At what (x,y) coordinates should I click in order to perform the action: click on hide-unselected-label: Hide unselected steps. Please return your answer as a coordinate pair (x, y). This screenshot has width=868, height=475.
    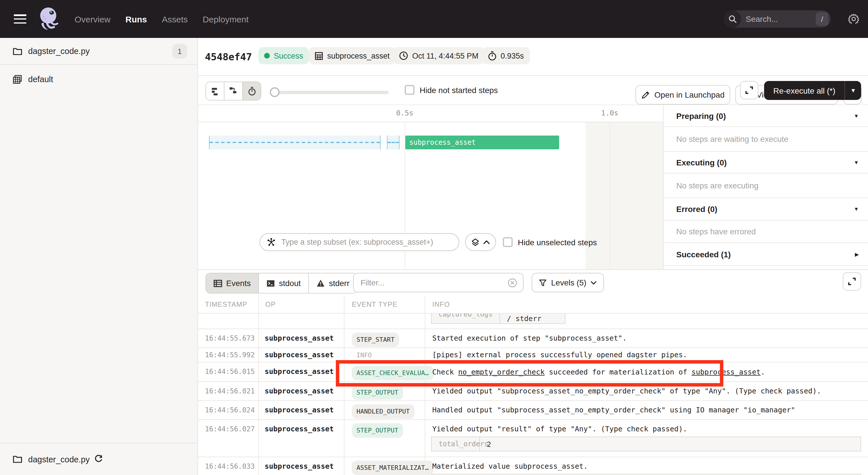
    Looking at the image, I should click on (557, 242).